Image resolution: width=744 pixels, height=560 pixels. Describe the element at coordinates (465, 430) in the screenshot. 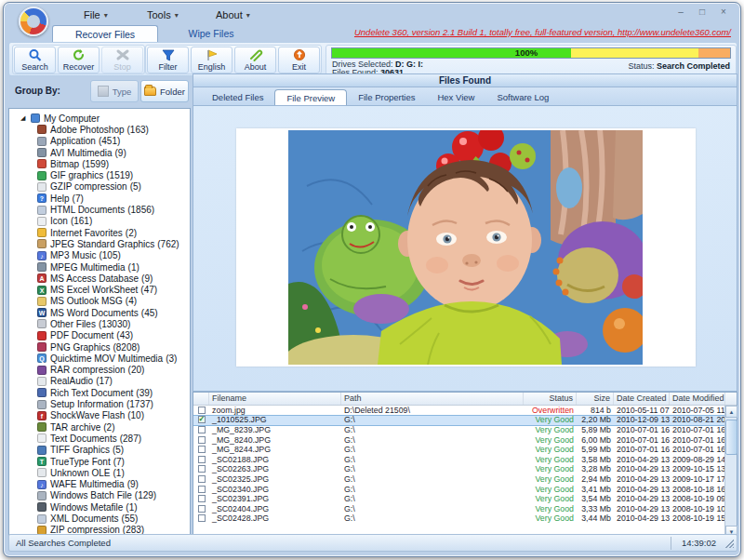

I see `table-row: _MG_8239.JPG G:\ Very Good 5,89 Mb 2010-…` at that location.